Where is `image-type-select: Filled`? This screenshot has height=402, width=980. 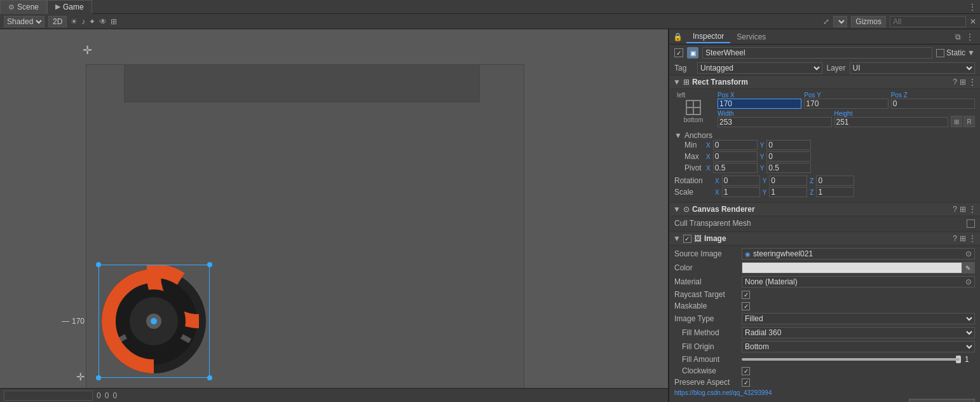 image-type-select: Filled is located at coordinates (858, 319).